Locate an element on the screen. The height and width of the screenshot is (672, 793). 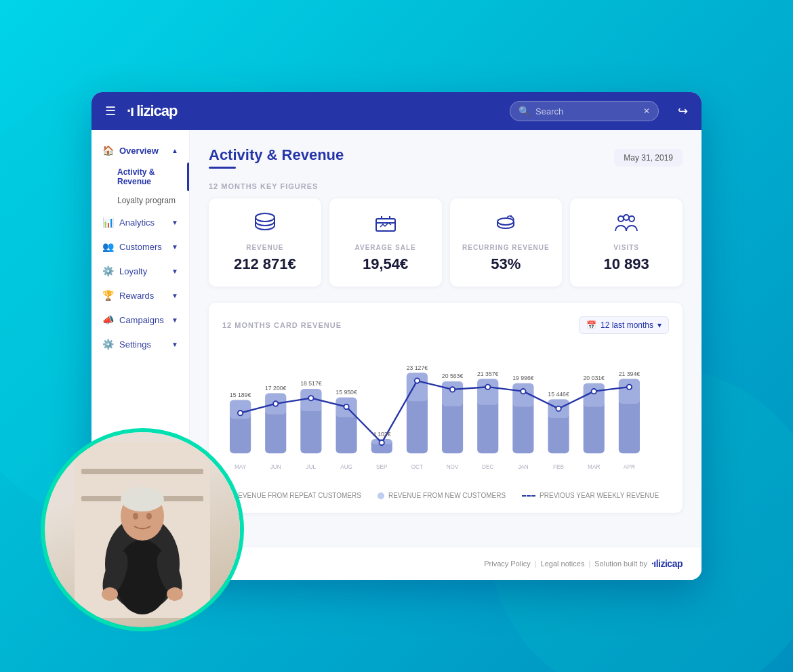
svg-text: 21 357€ is located at coordinates (488, 374).